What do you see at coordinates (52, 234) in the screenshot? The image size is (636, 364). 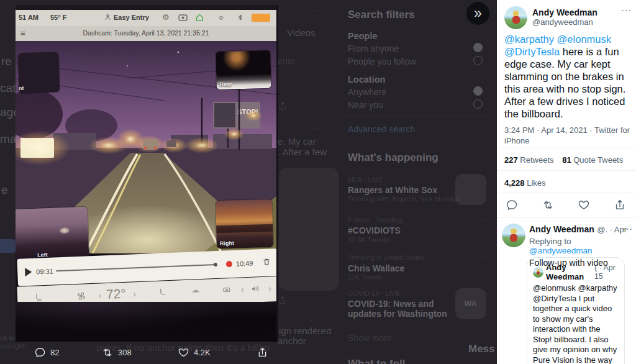 I see `left-camera-thumbnail: Left` at bounding box center [52, 234].